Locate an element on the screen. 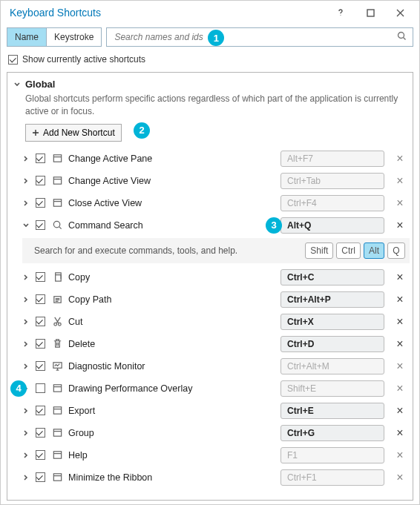 Image resolution: width=420 pixels, height=505 pixels. row-label: Cut is located at coordinates (172, 322).